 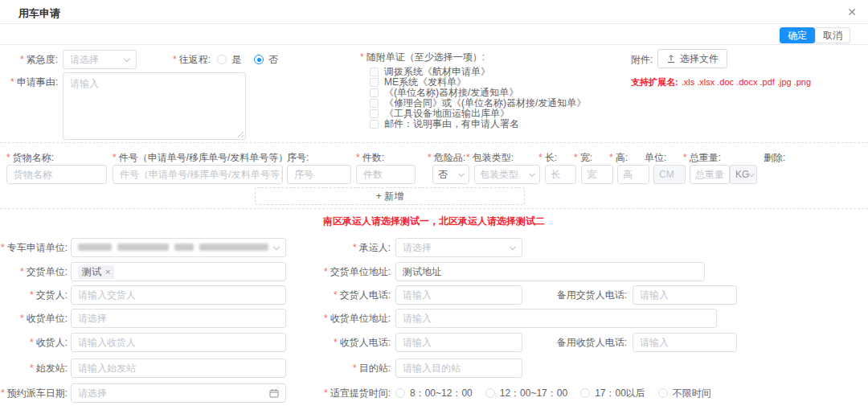 What do you see at coordinates (550, 272) in the screenshot?
I see `delivery-address-input: 测试地址` at bounding box center [550, 272].